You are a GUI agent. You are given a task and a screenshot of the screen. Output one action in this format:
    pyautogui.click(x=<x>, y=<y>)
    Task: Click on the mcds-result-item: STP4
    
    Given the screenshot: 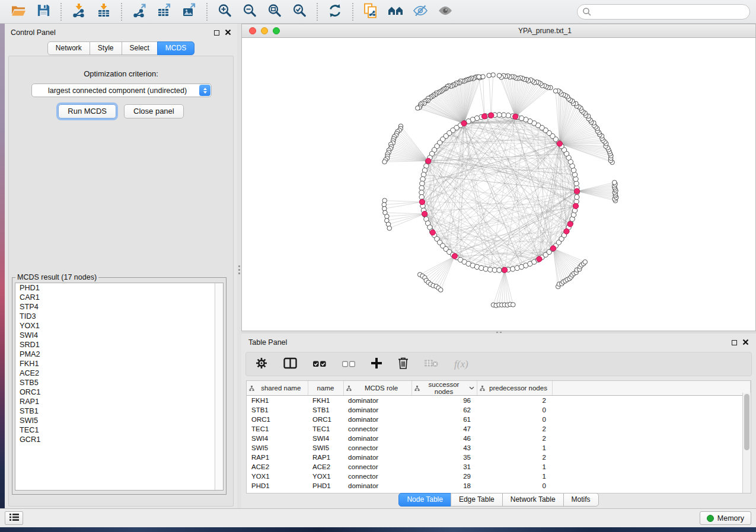 What is the action you would take?
    pyautogui.click(x=119, y=307)
    